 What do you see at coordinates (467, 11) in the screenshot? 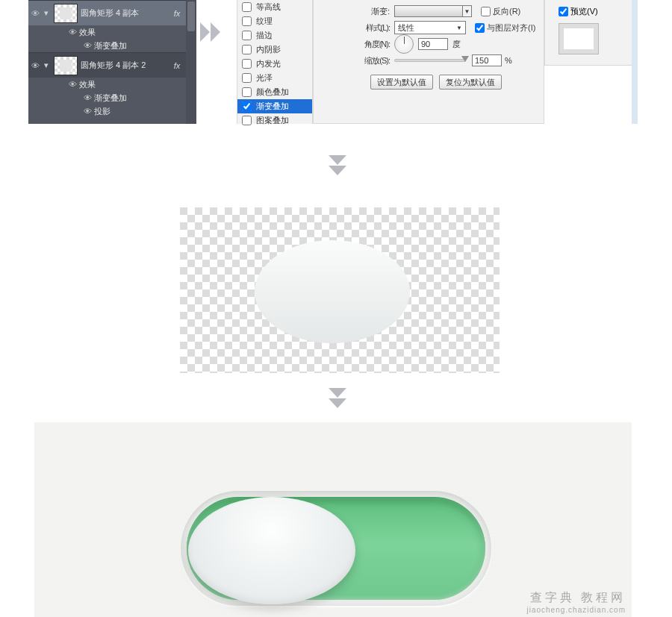
I see `dropdown-icon: ▼` at bounding box center [467, 11].